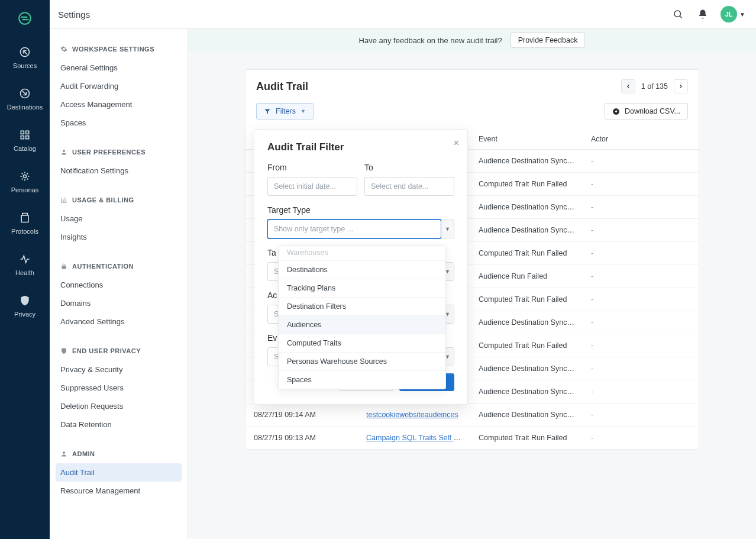 This screenshot has height=539, width=756. Describe the element at coordinates (25, 93) in the screenshot. I see `destinations-icon` at that location.